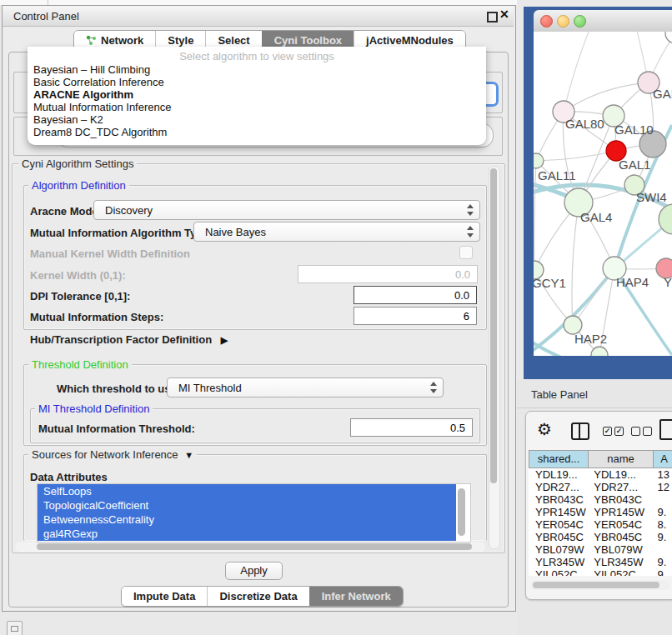 The height and width of the screenshot is (635, 672). What do you see at coordinates (250, 547) in the screenshot?
I see `settings-horizontal-scrollbar` at bounding box center [250, 547].